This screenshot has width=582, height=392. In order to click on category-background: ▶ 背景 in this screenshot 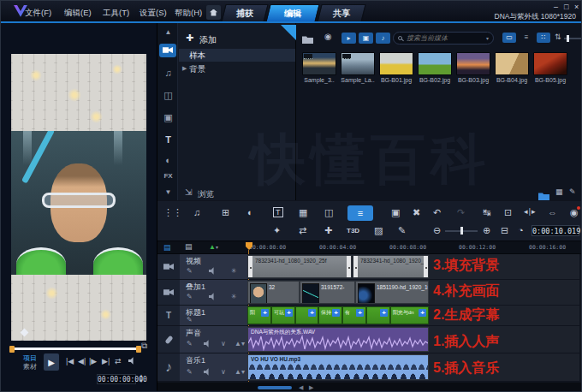, I will do `click(237, 68)`.